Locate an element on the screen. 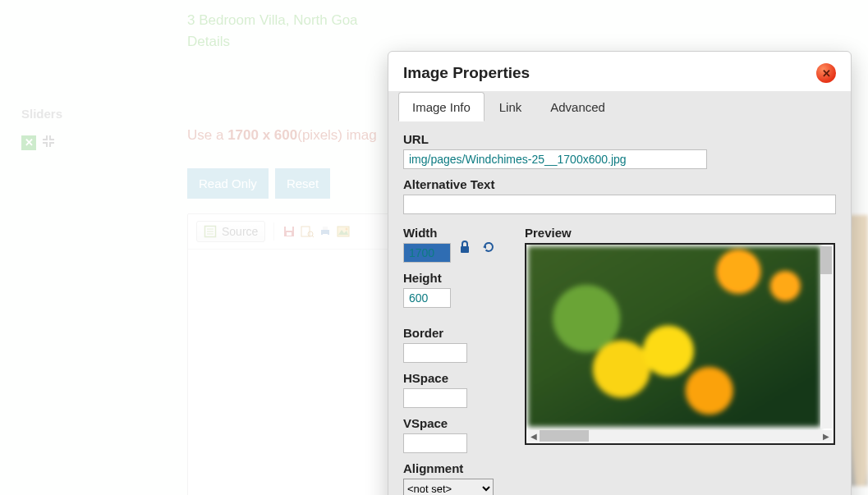 The width and height of the screenshot is (868, 495). width-input is located at coordinates (427, 253).